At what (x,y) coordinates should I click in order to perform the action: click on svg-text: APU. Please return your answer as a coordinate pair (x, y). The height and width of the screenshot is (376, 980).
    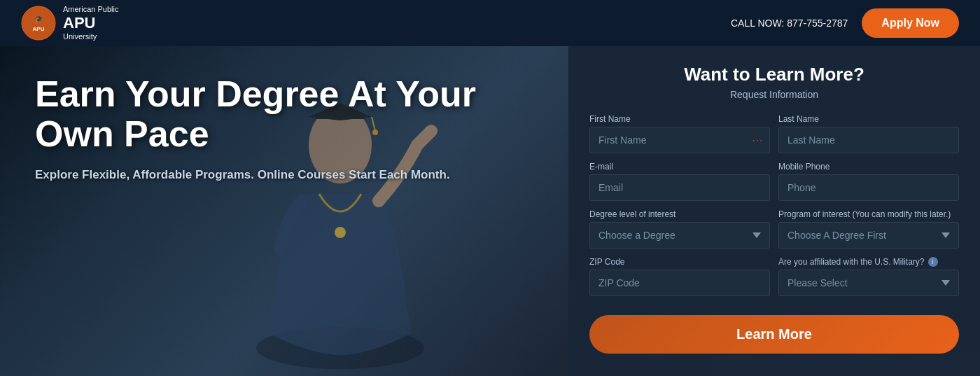
    Looking at the image, I should click on (39, 29).